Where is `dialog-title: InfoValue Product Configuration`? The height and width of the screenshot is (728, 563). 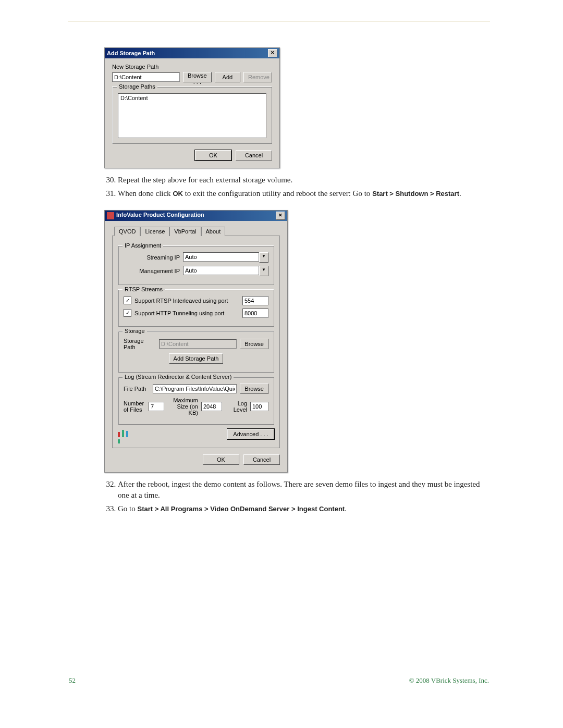
dialog-title: InfoValue Product Configuration is located at coordinates (155, 215).